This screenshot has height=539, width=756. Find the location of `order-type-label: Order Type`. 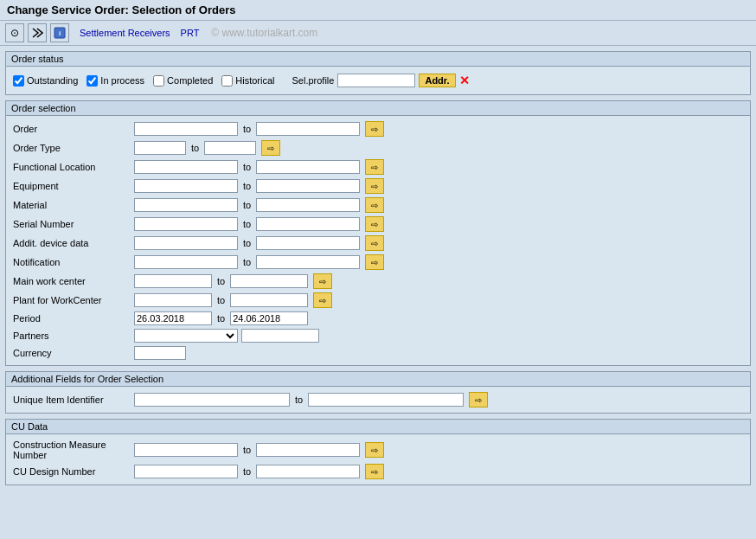

order-type-label: Order Type is located at coordinates (74, 148).